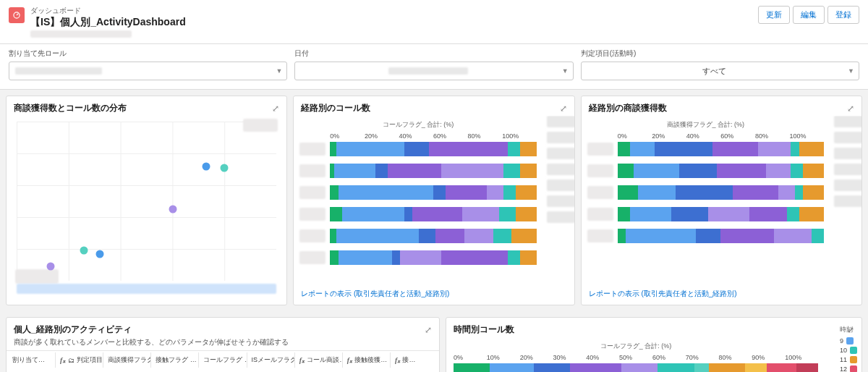  What do you see at coordinates (809, 14) in the screenshot?
I see `edit-button: 編集` at bounding box center [809, 14].